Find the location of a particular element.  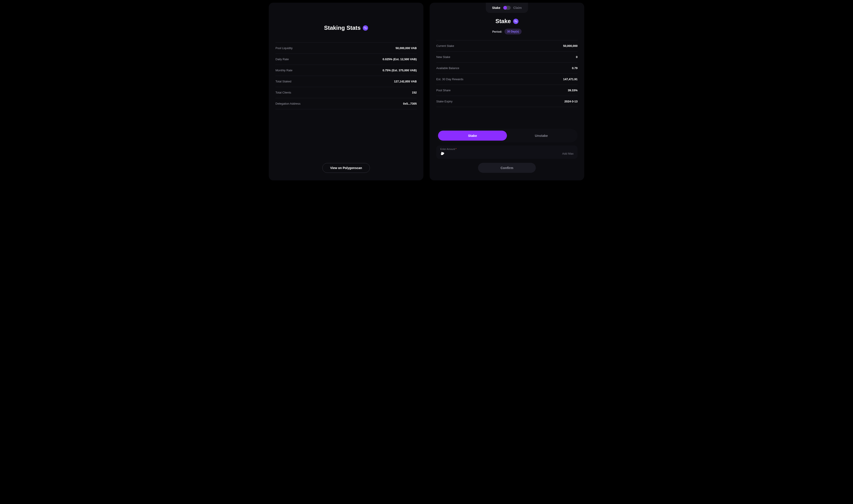

period-label: Period: is located at coordinates (497, 32).